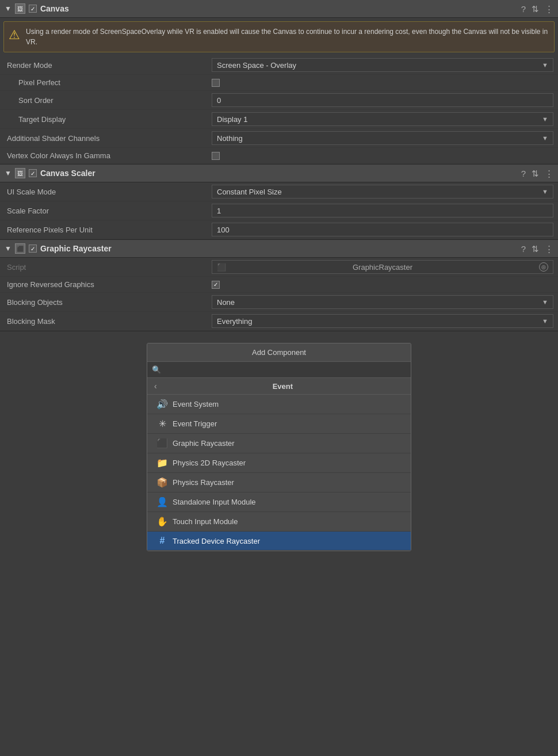 The height and width of the screenshot is (756, 558). Describe the element at coordinates (204, 443) in the screenshot. I see `graphic-raycaster-menu-label: Graphic Raycaster` at that location.